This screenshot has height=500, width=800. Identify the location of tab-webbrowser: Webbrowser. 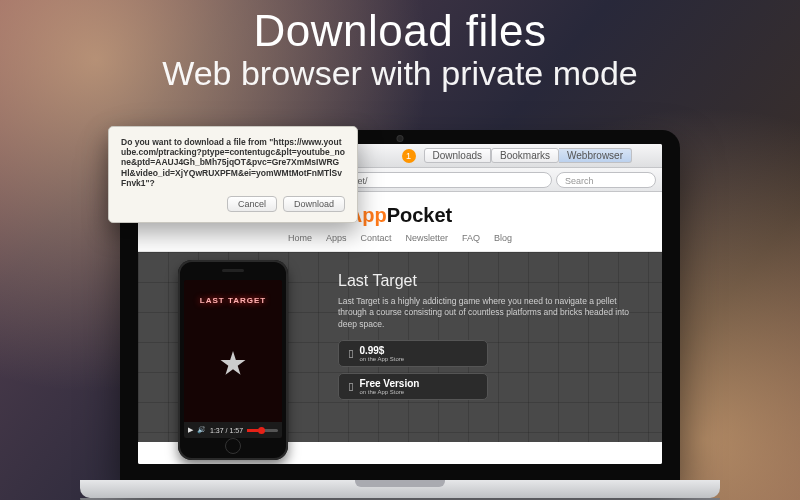
(596, 156).